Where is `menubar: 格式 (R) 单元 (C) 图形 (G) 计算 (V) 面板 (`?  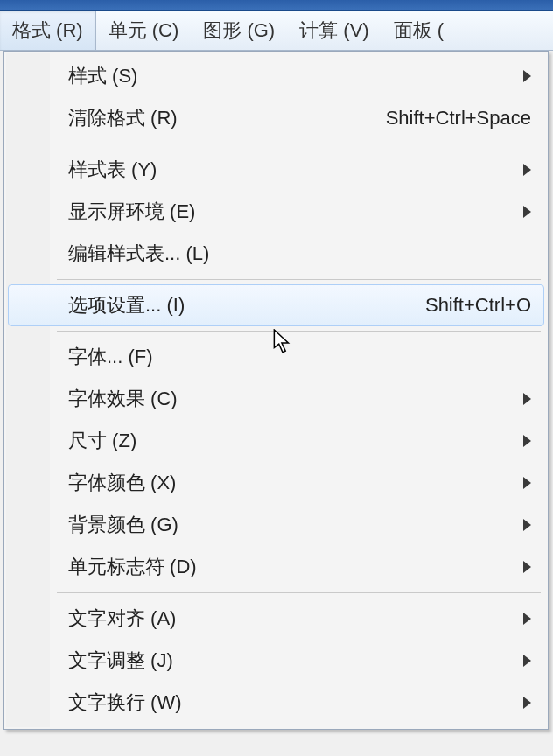
menubar: 格式 (R) 单元 (C) 图形 (G) 计算 (V) 面板 ( is located at coordinates (276, 31).